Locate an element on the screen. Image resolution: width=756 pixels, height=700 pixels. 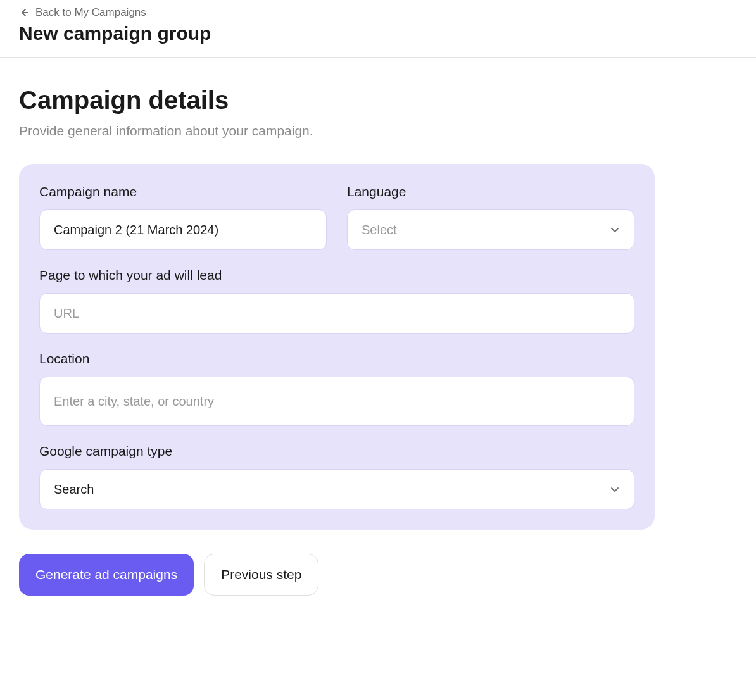
campaign-type-label: Google campaign type is located at coordinates (337, 451).